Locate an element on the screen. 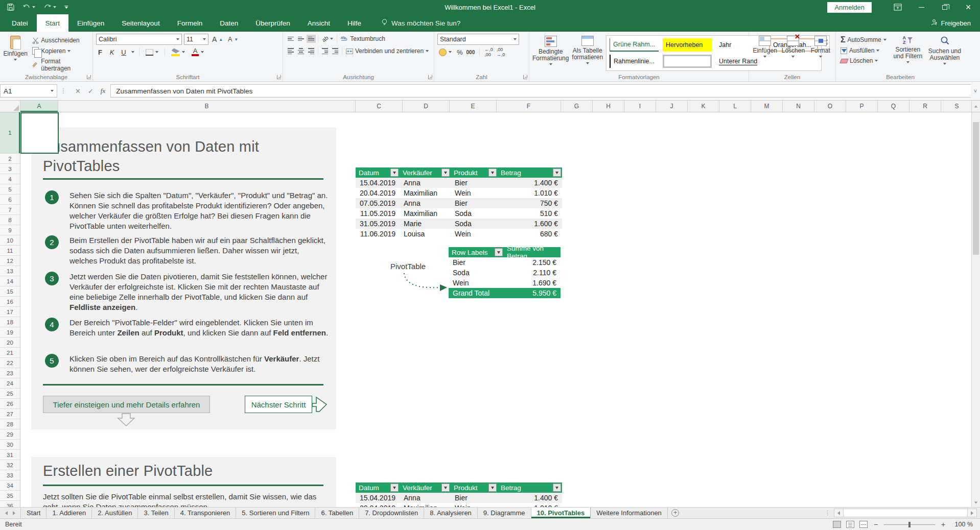 This screenshot has width=980, height=530. column-header-C: C is located at coordinates (379, 106).